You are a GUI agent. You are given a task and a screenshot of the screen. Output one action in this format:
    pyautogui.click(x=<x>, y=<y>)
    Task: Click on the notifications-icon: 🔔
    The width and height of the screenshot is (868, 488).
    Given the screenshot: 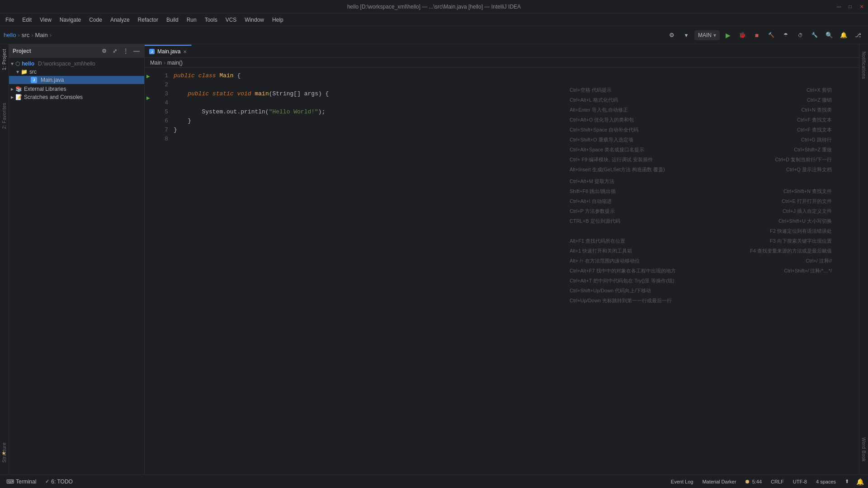 What is the action you would take?
    pyautogui.click(x=860, y=482)
    